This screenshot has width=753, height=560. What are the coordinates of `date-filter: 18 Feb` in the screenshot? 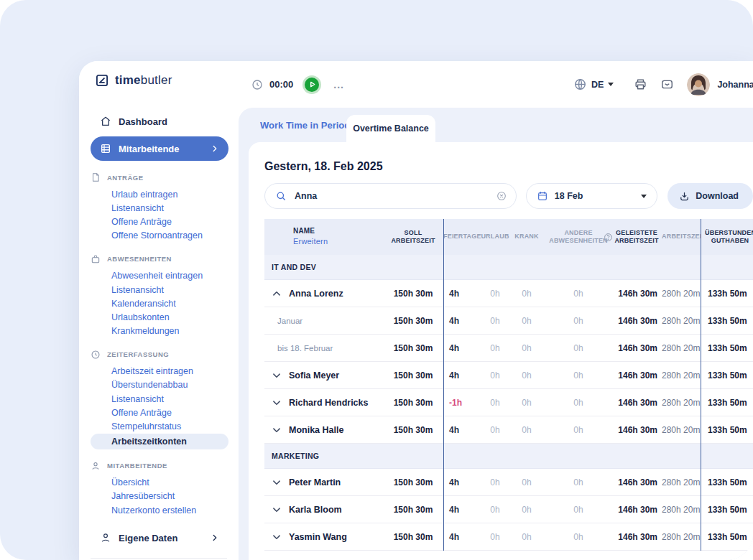 It's located at (592, 196).